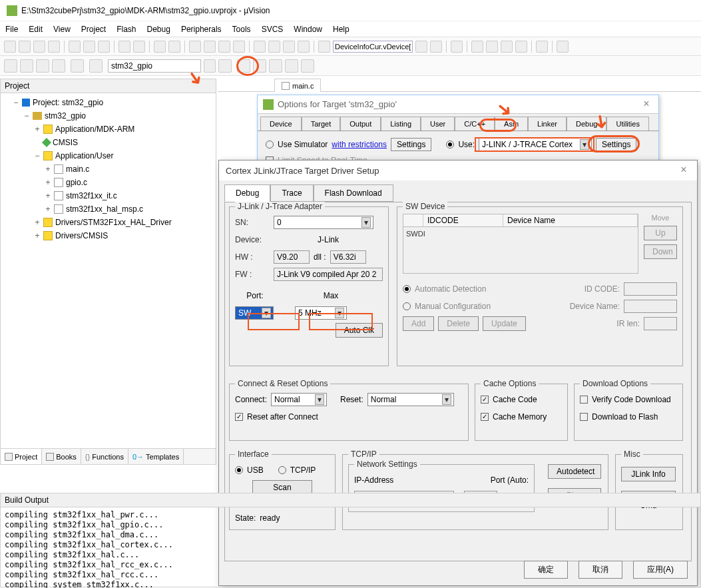 The image size is (701, 588). Describe the element at coordinates (276, 66) in the screenshot. I see `pack-installer-icon` at that location.